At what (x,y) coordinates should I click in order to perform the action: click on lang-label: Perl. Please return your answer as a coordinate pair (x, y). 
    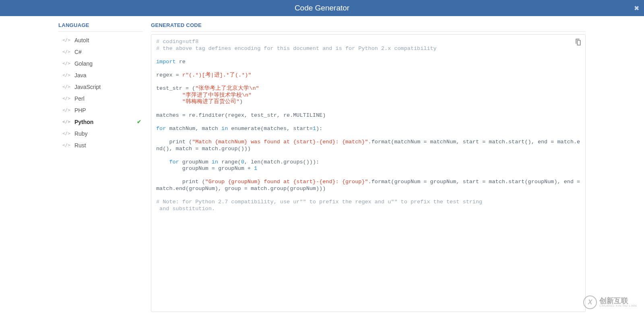
    Looking at the image, I should click on (80, 99).